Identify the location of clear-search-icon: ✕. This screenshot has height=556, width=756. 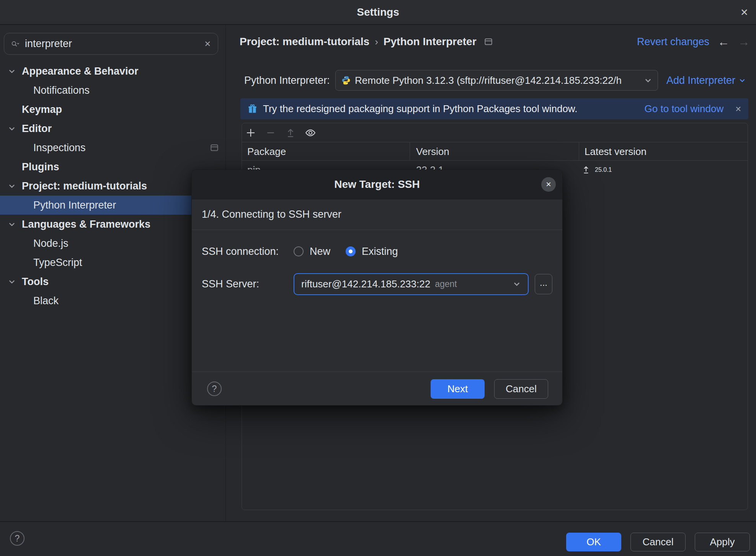
(207, 44).